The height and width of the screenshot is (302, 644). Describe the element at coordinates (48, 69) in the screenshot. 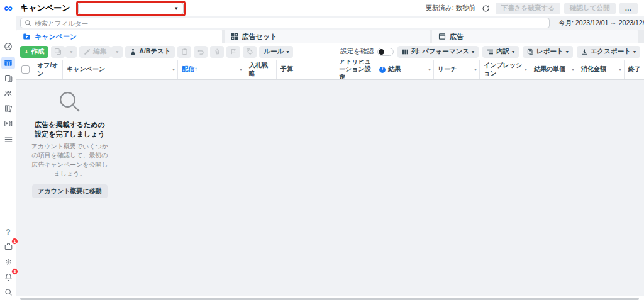

I see `column-header-on-off: オフ/オン` at that location.